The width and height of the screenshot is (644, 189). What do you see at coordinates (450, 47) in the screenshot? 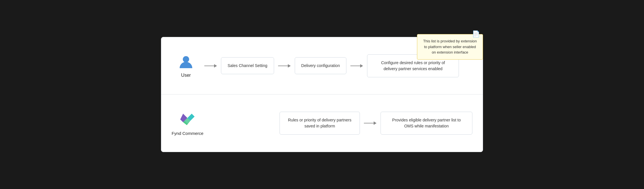
I see `tooltip-box: 📄 This list is provided by extension to …` at bounding box center [450, 47].